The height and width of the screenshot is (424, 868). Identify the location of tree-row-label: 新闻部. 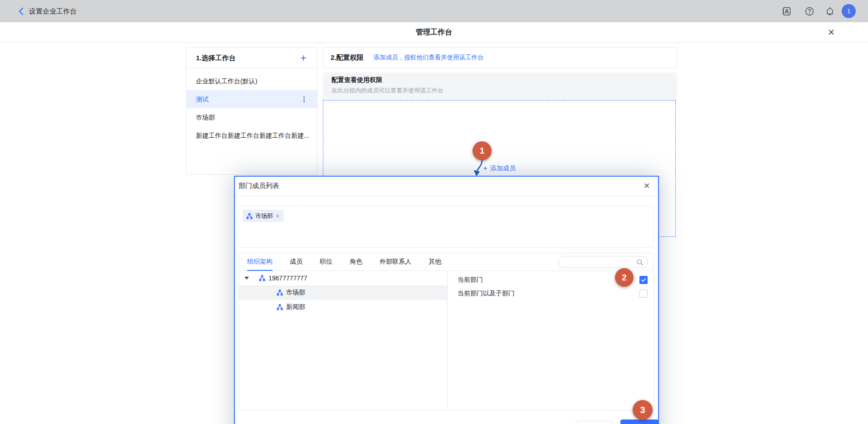
(296, 307).